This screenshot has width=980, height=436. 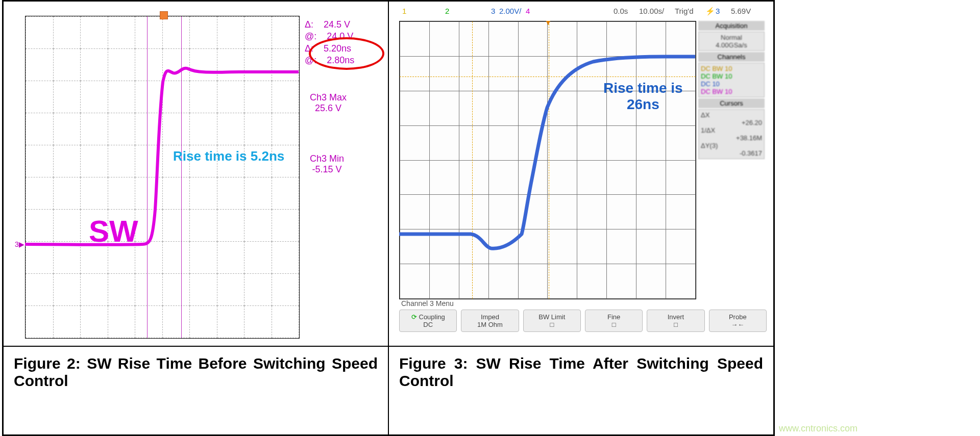 What do you see at coordinates (731, 92) in the screenshot?
I see `ch4-row: DC BW 10` at bounding box center [731, 92].